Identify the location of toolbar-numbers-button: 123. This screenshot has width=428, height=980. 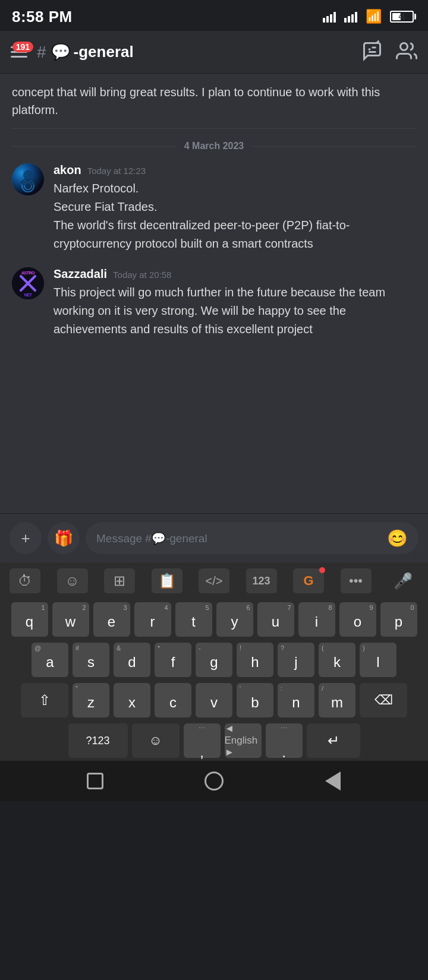
(262, 581).